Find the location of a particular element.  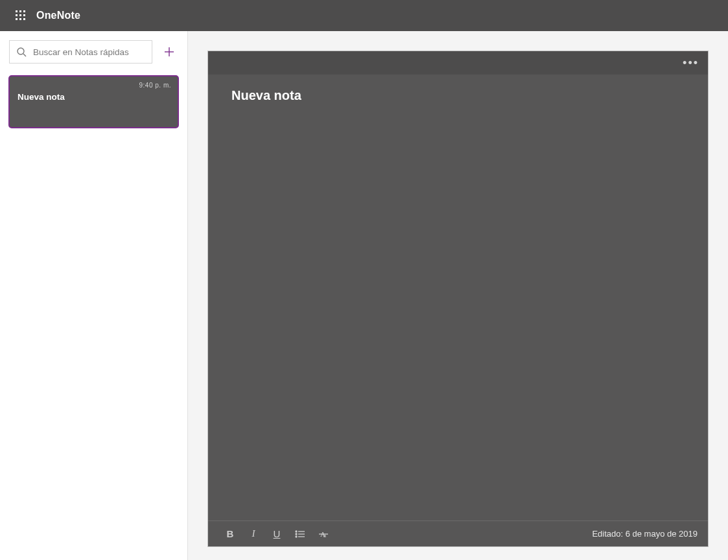

app-title: OneNote is located at coordinates (58, 16).